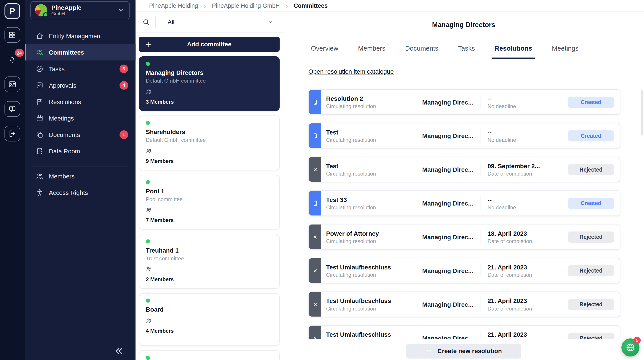 The width and height of the screenshot is (644, 360). What do you see at coordinates (209, 319) in the screenshot?
I see `committee-card: Board4 Members` at bounding box center [209, 319].